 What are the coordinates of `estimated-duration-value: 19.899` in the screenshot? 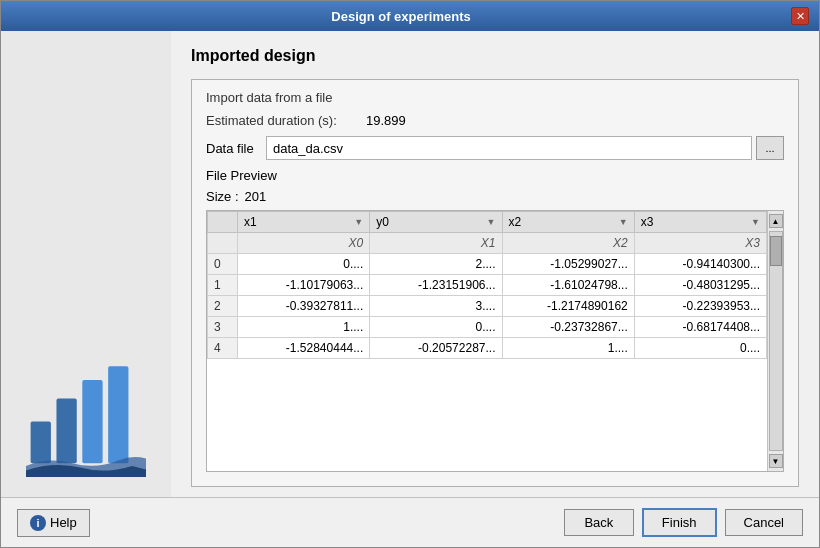 It's located at (386, 120).